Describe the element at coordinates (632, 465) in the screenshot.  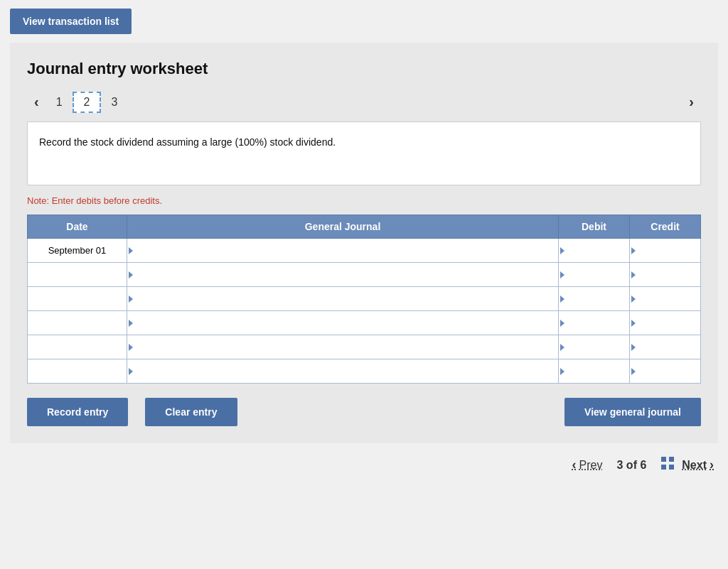
I see `page-info: 3 of 6` at that location.